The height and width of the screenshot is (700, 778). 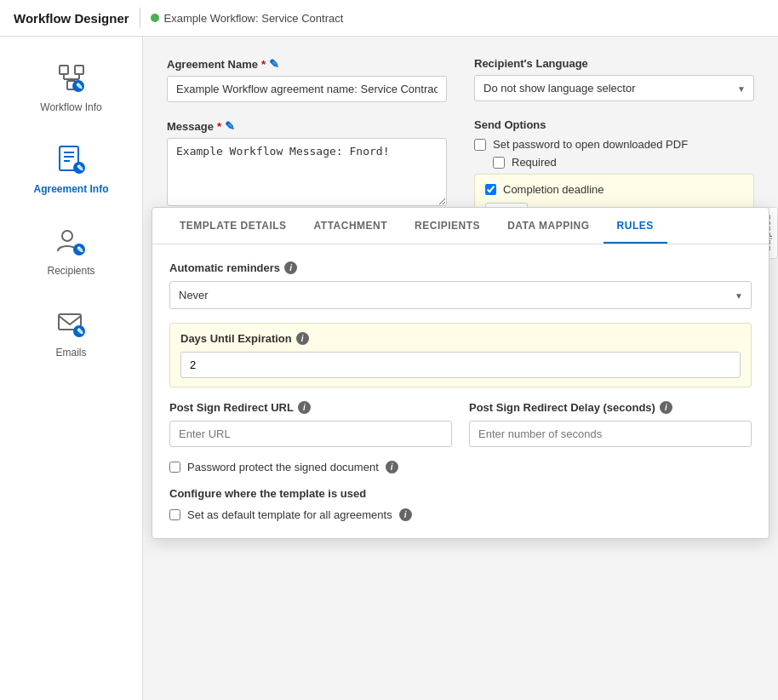 What do you see at coordinates (155, 18) in the screenshot?
I see `status-dot` at bounding box center [155, 18].